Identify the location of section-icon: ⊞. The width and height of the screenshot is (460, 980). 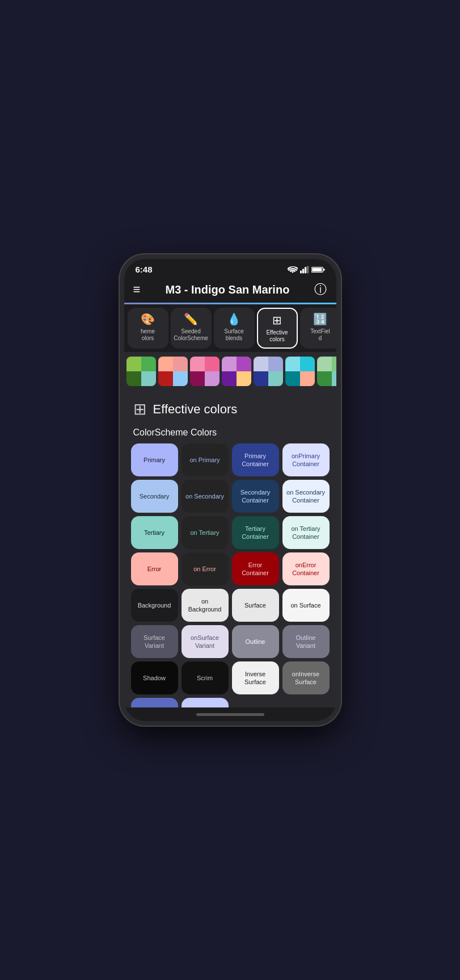
(140, 409).